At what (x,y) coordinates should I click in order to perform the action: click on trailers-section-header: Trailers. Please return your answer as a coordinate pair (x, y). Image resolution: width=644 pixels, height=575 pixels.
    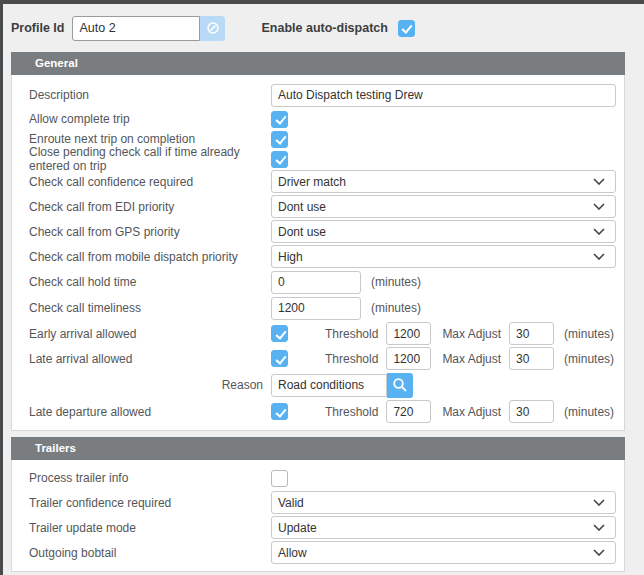
    Looking at the image, I should click on (318, 448).